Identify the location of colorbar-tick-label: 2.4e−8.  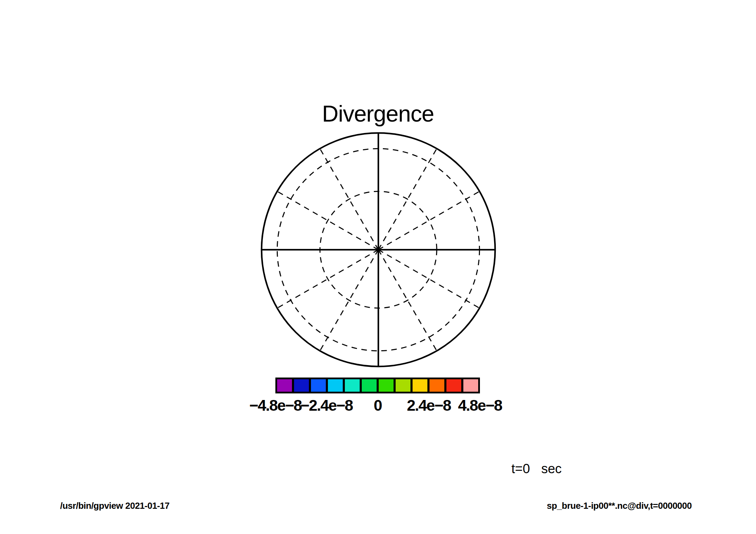
(429, 406).